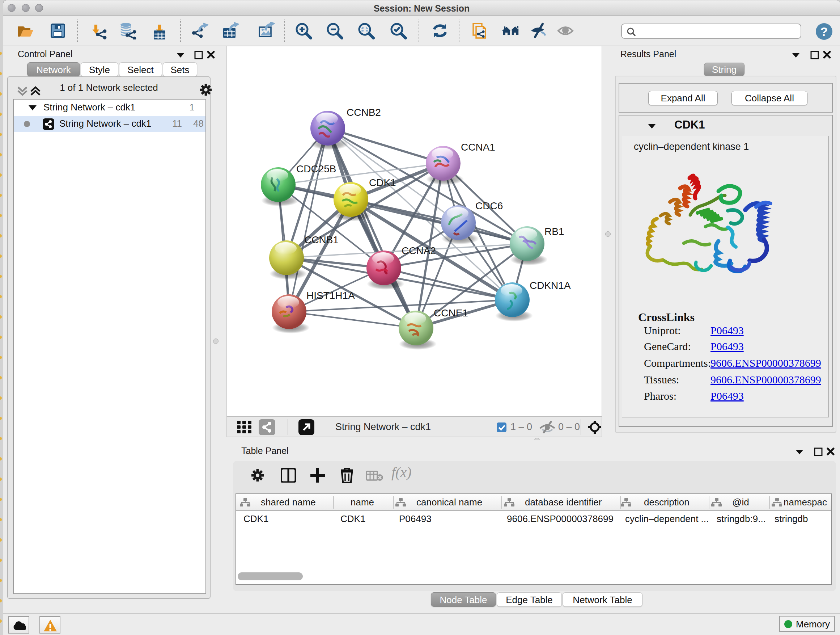 This screenshot has width=840, height=635. I want to click on svg-text: CDK1, so click(383, 182).